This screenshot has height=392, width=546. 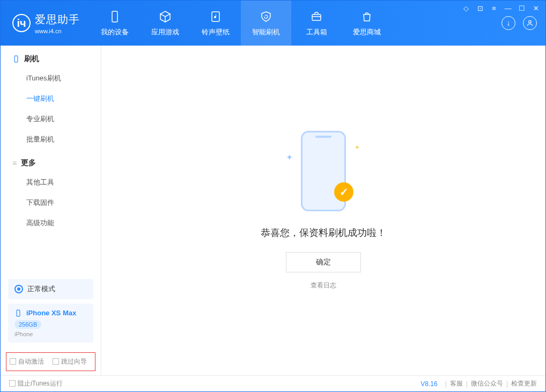 I want to click on minimize-button: ―, so click(x=508, y=8).